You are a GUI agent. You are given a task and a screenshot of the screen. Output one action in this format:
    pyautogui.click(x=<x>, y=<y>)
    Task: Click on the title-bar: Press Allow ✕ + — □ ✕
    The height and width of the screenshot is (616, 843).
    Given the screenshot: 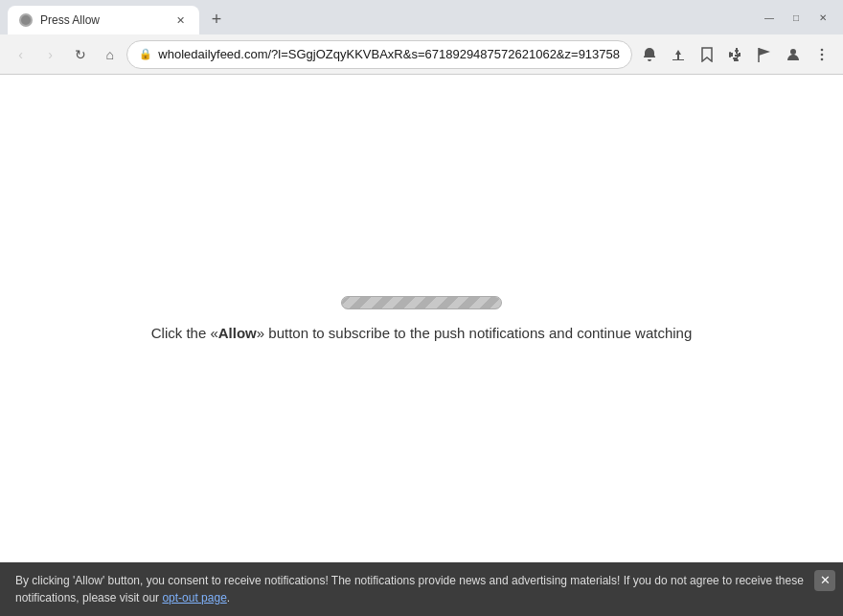 What is the action you would take?
    pyautogui.click(x=422, y=17)
    